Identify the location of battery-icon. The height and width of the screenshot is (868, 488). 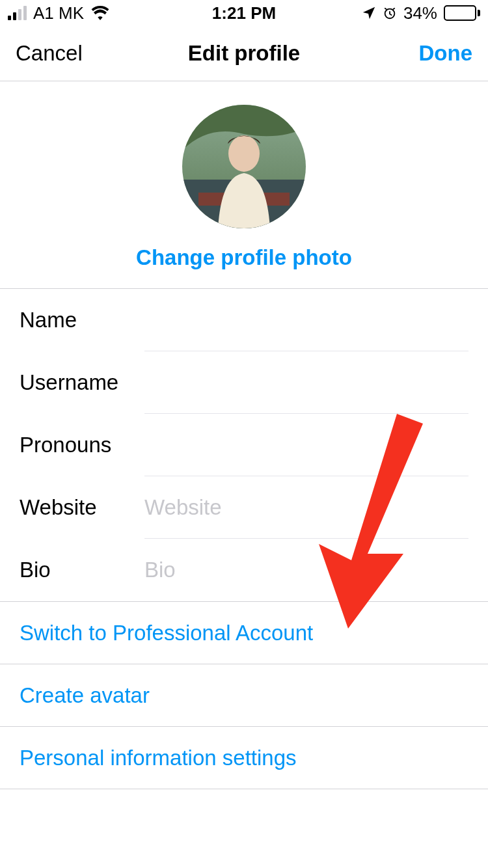
(462, 13).